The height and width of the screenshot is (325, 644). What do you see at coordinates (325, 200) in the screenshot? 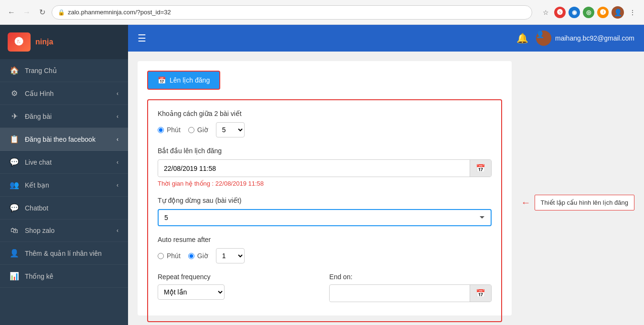
I see `auto-stop-label: Tự động dừng sau (bài viết)` at bounding box center [325, 200].